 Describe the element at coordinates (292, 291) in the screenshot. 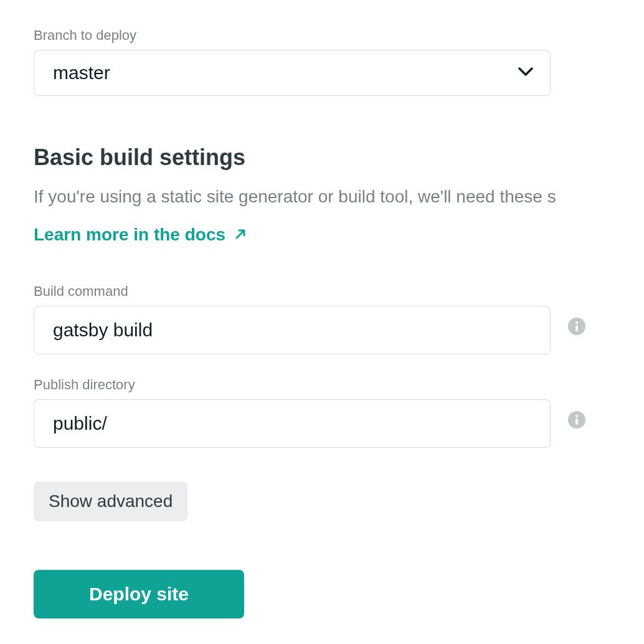

I see `build-command-label: Build command` at that location.